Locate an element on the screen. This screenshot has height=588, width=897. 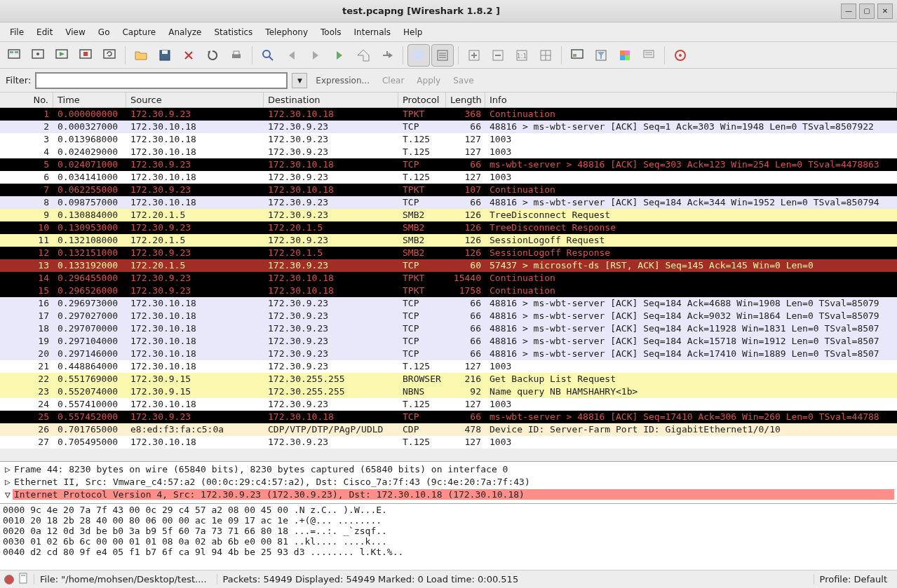
close-button: ✕ is located at coordinates (885, 11).